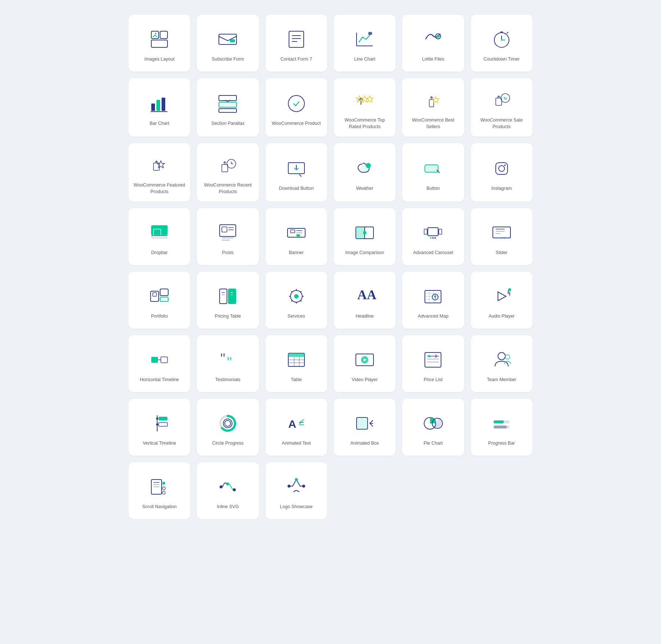 This screenshot has width=661, height=644. I want to click on card-label-button: Button, so click(433, 189).